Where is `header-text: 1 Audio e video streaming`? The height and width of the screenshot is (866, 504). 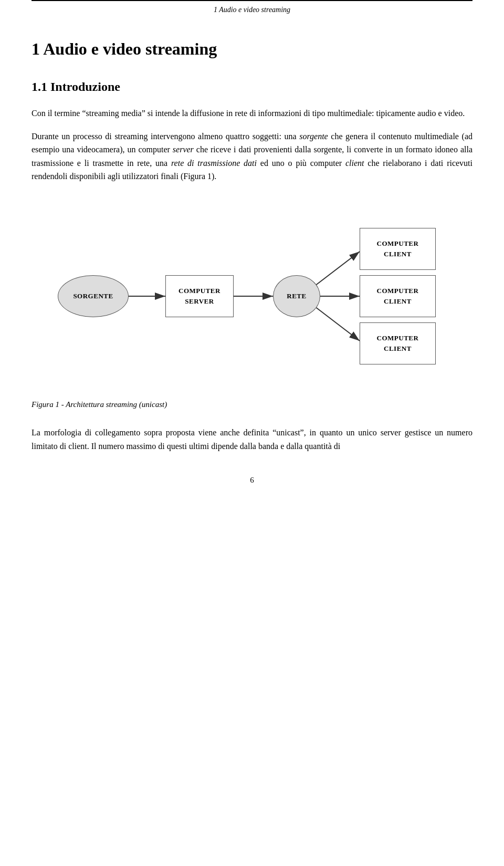
header-text: 1 Audio e video streaming is located at coordinates (252, 9).